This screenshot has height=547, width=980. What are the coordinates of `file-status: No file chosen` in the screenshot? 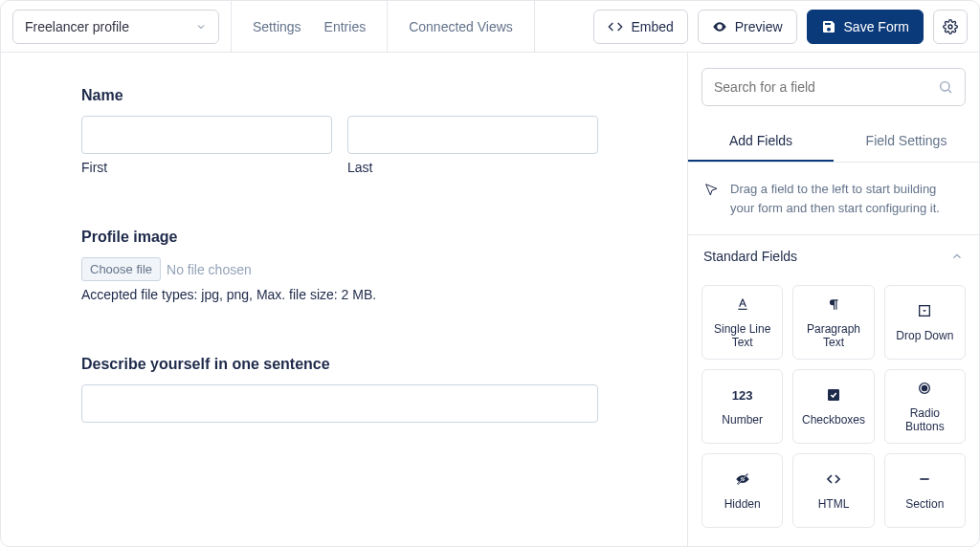 It's located at (209, 270).